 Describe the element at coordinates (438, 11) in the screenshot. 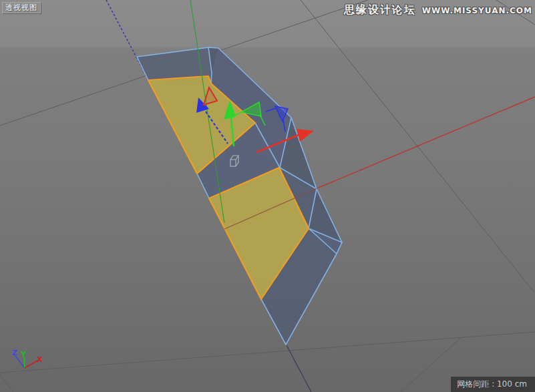

I see `watermark: 思缘设计论坛 WWW.MISSYUAN.COM` at that location.